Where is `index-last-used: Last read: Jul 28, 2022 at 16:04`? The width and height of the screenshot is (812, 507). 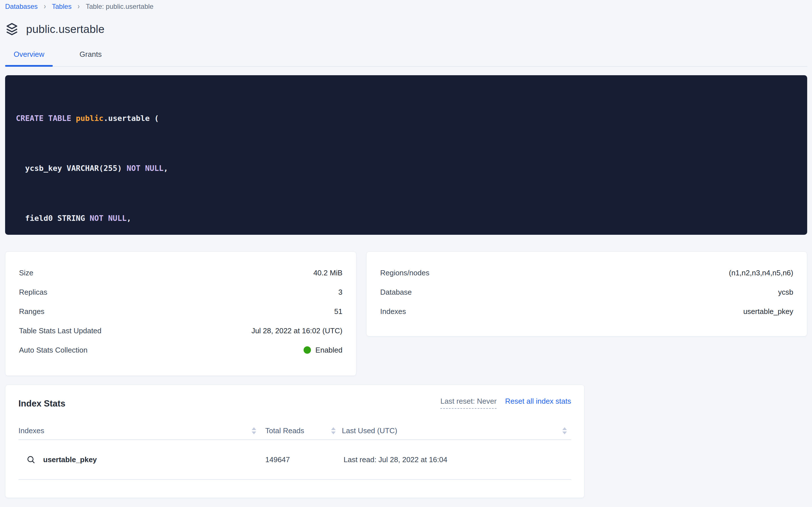 index-last-used: Last read: Jul 28, 2022 at 16:04 is located at coordinates (450, 460).